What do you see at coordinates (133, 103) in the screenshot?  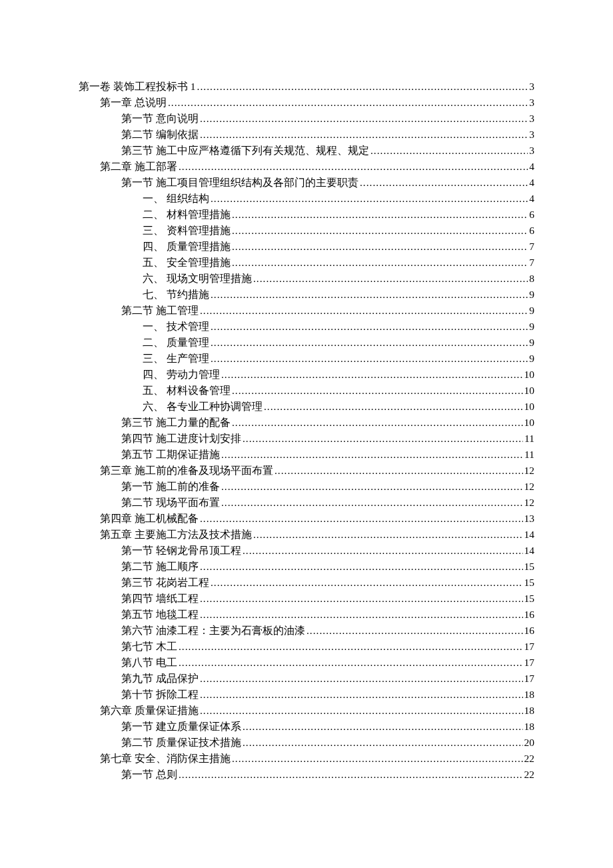 I see `toc-entry-label: 第一章 总说明` at bounding box center [133, 103].